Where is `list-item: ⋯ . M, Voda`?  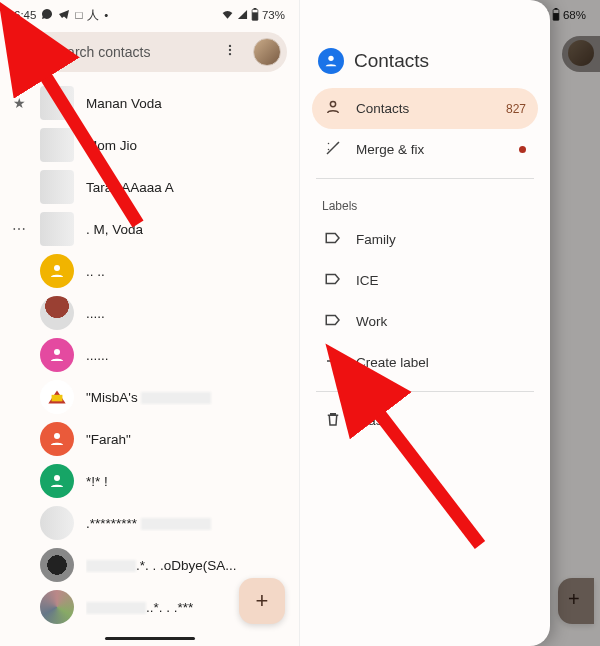
list-item: ⋯ . M, Voda is located at coordinates (150, 229).